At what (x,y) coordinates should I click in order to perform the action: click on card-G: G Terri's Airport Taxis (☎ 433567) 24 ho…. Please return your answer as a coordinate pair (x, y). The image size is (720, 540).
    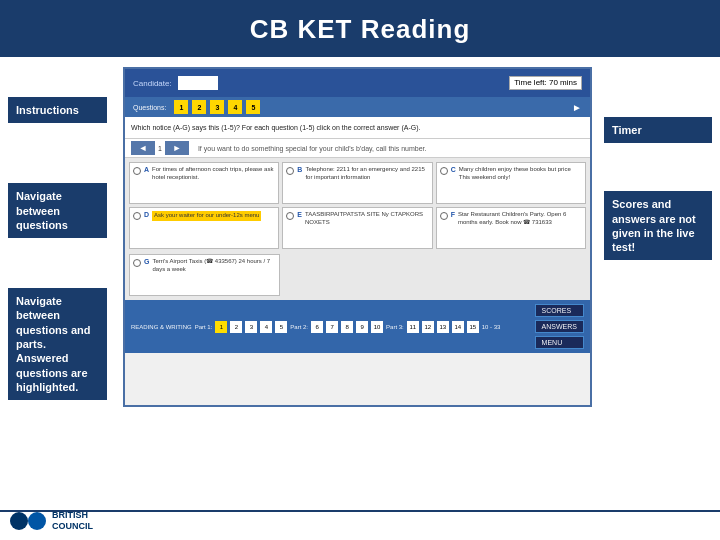
    Looking at the image, I should click on (204, 275).